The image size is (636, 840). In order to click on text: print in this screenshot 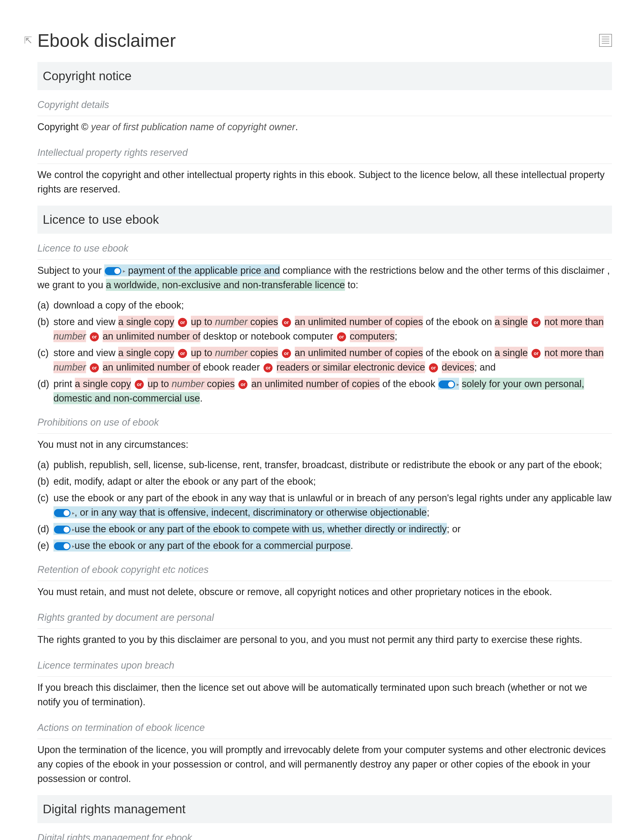, I will do `click(64, 384)`.